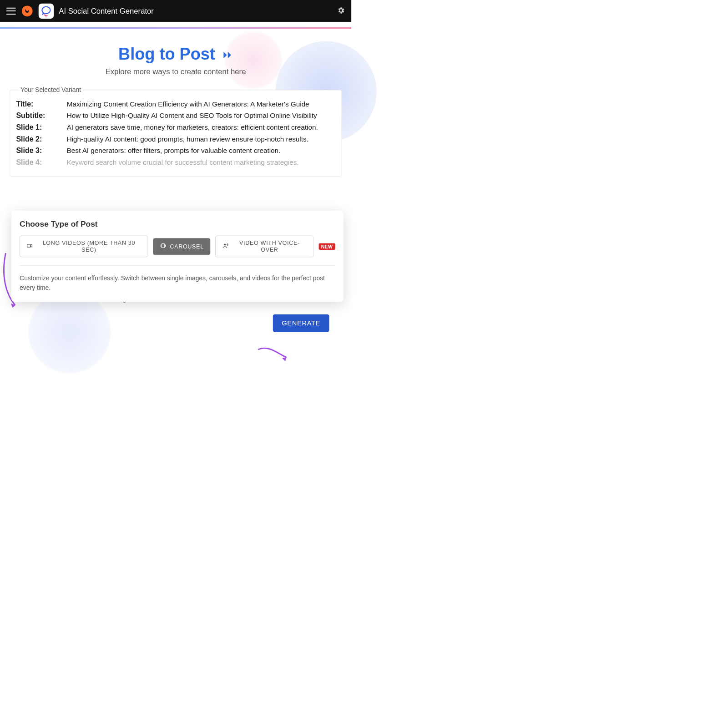 The width and height of the screenshot is (728, 714). Describe the element at coordinates (33, 104) in the screenshot. I see `variant-row-label: Title:` at that location.